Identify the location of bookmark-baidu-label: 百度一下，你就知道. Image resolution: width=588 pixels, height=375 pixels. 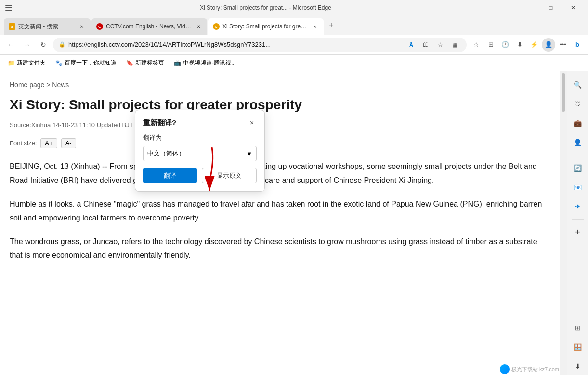
(91, 63).